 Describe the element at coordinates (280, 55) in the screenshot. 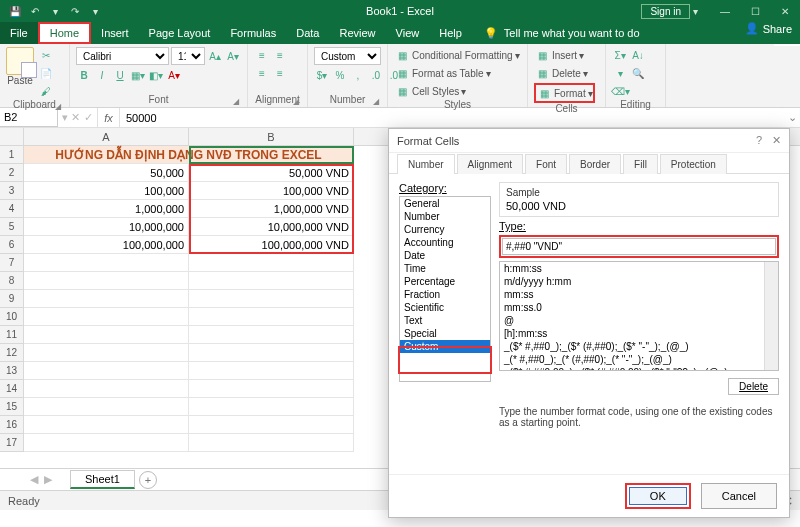

I see `align-mid-icon: ≡` at that location.